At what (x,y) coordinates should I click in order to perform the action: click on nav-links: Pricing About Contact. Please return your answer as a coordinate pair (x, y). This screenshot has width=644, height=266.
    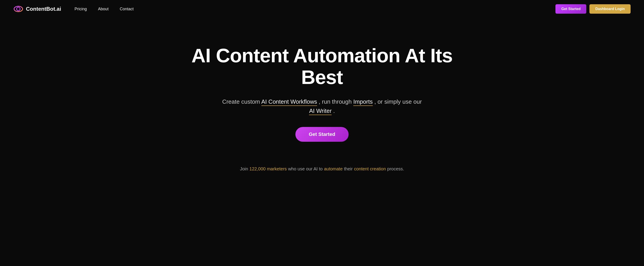
    Looking at the image, I should click on (104, 9).